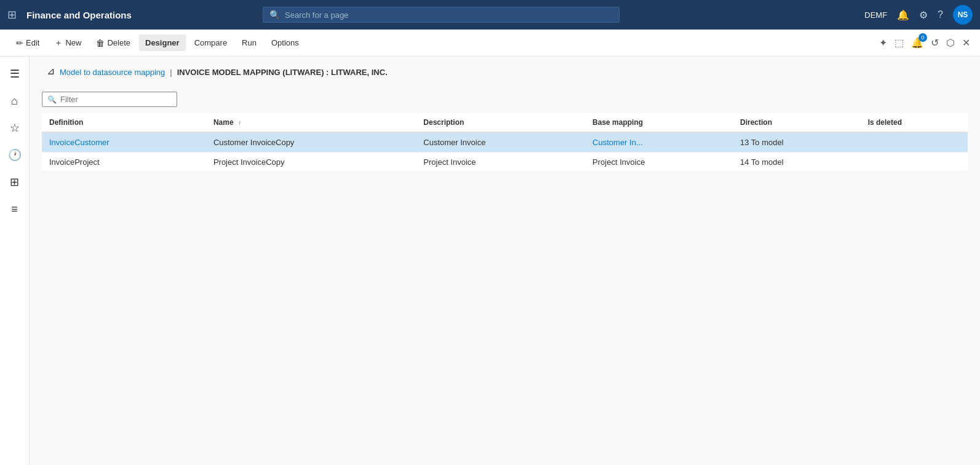  Describe the element at coordinates (210, 43) in the screenshot. I see `compare-button: Compare` at that location.